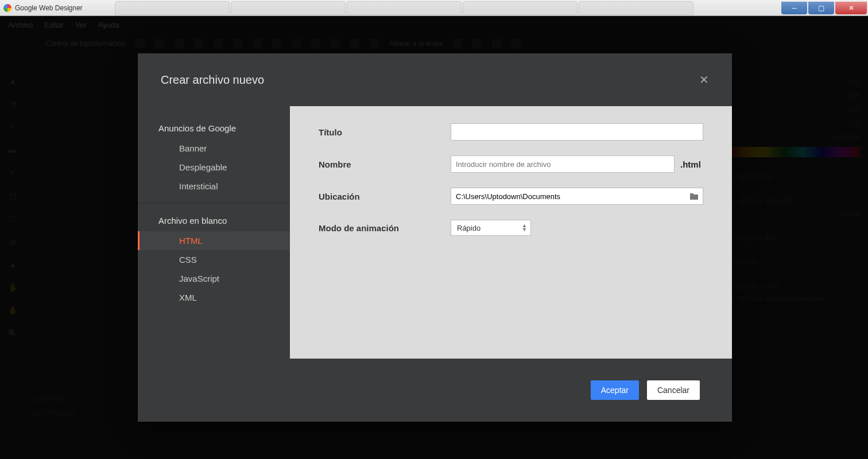  What do you see at coordinates (214, 220) in the screenshot?
I see `sidebar-group-blank-file: Archivo en blanco` at bounding box center [214, 220].